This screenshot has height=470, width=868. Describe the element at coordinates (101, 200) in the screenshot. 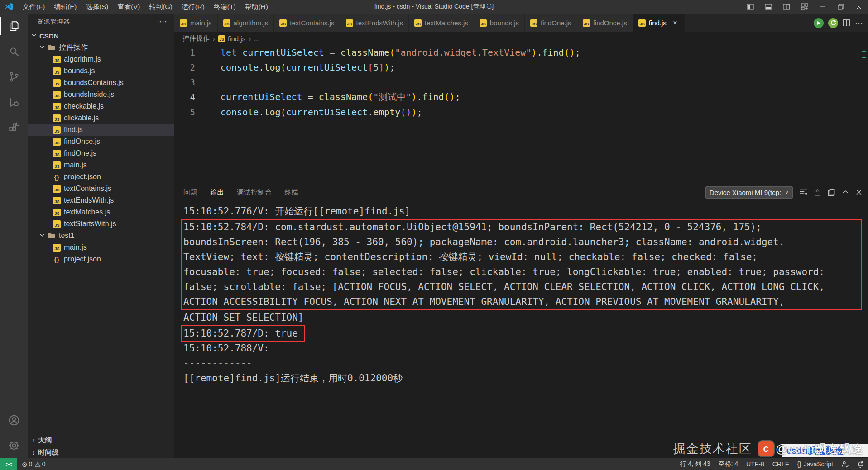

I see `tree-item-textEndsWith.js: JStextEndsWith.js` at that location.